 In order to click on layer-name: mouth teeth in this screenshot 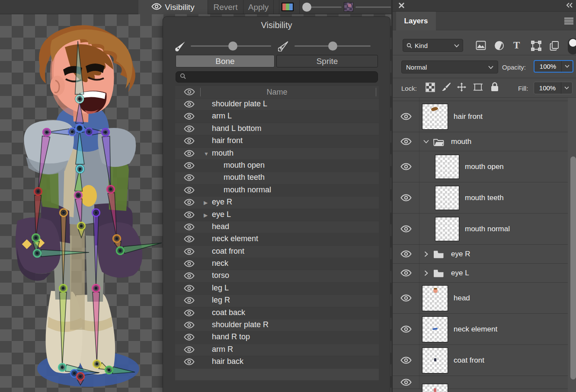, I will do `click(484, 198)`.